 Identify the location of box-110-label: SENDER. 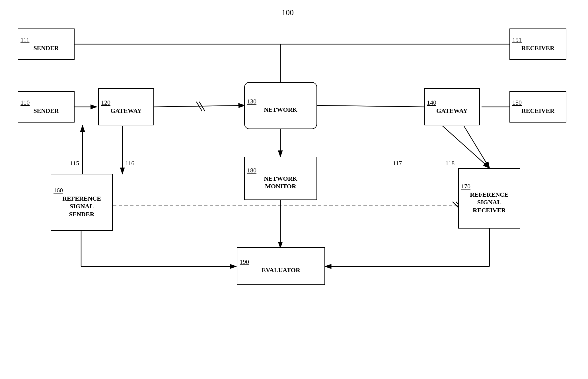
(46, 111).